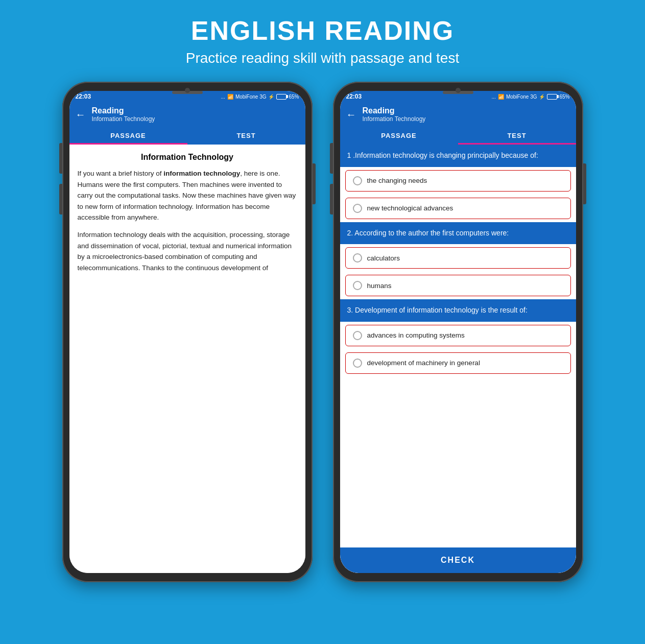  What do you see at coordinates (542, 97) in the screenshot?
I see `lightning-icon-right: ⚡` at bounding box center [542, 97].